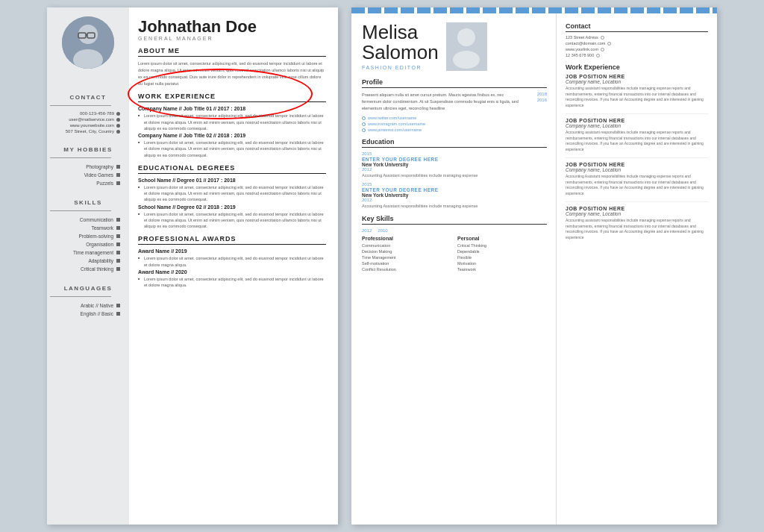 This screenshot has height=532, width=764. What do you see at coordinates (88, 261) in the screenshot?
I see `skill-adaptability: Adaptability` at bounding box center [88, 261].